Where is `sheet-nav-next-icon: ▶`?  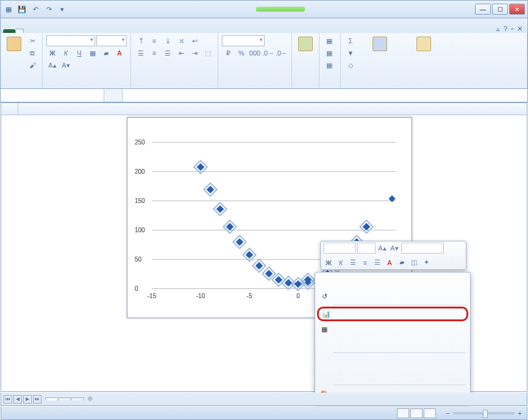
sheet-nav-next-icon: ▶ is located at coordinates (27, 399).